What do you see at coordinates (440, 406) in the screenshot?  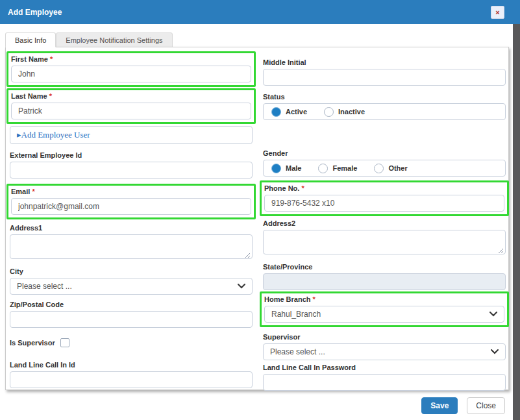 I see `save-button: Save` at bounding box center [440, 406].